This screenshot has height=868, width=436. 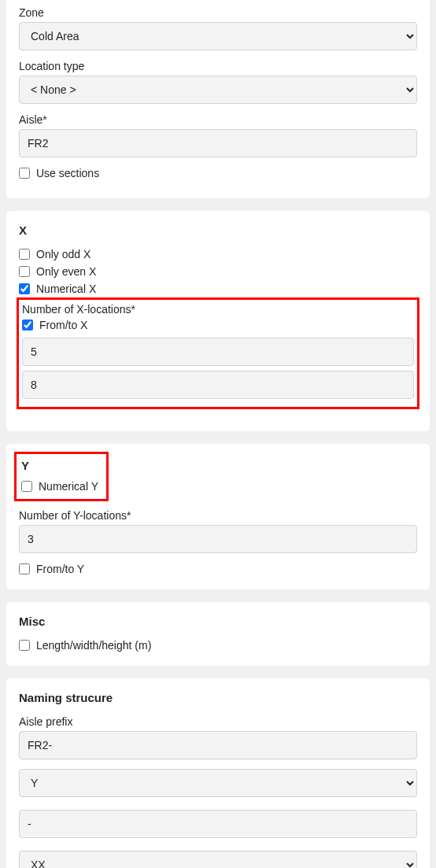 I want to click on y-title: Y, so click(x=60, y=466).